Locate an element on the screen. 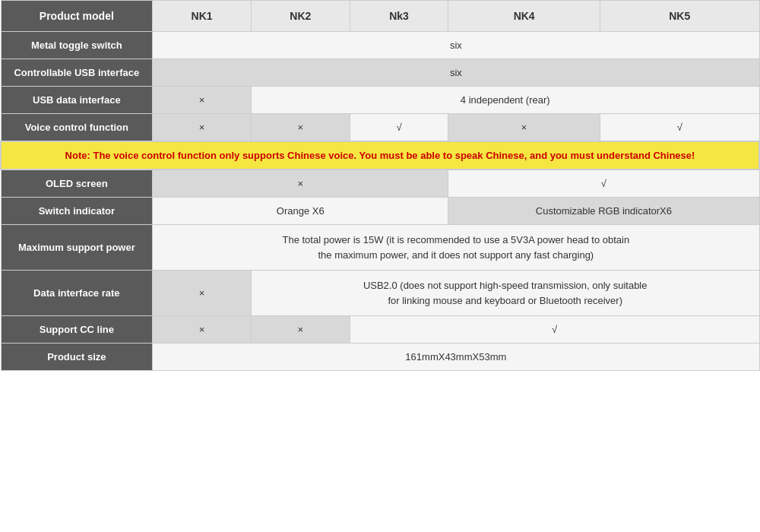  cell-nk4-5: Customizable RGB indicatorX6 is located at coordinates (603, 211).